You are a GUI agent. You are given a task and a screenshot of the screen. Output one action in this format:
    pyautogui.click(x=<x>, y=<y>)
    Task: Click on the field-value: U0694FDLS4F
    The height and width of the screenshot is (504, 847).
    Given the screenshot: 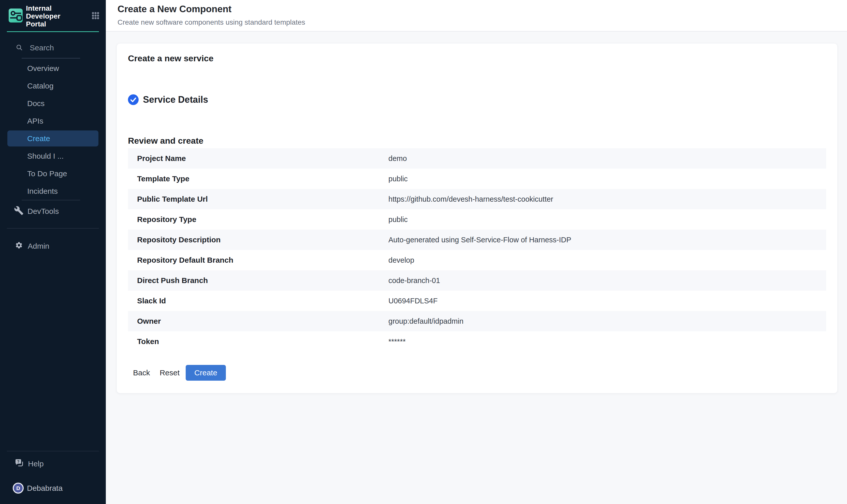 What is the action you would take?
    pyautogui.click(x=413, y=301)
    